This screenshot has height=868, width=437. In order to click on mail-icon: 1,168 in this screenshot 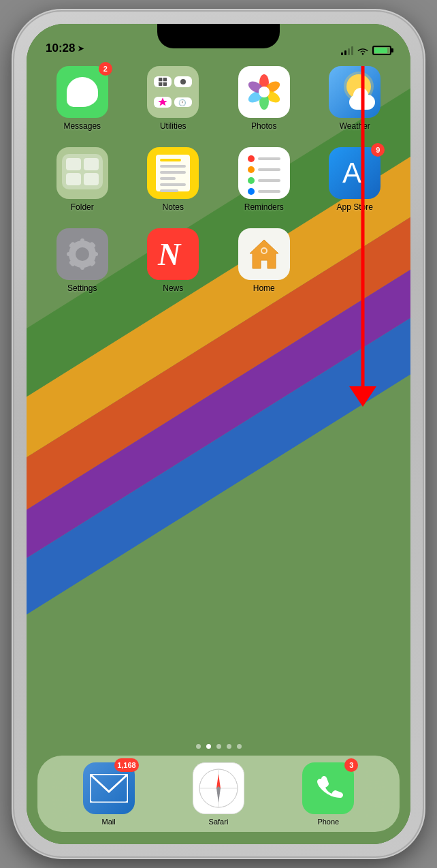, I will do `click(109, 788)`.